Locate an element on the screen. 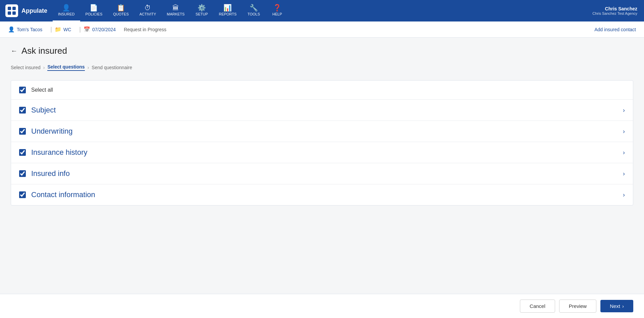  user-agency: Chris Sanchez Test Agency is located at coordinates (615, 13).